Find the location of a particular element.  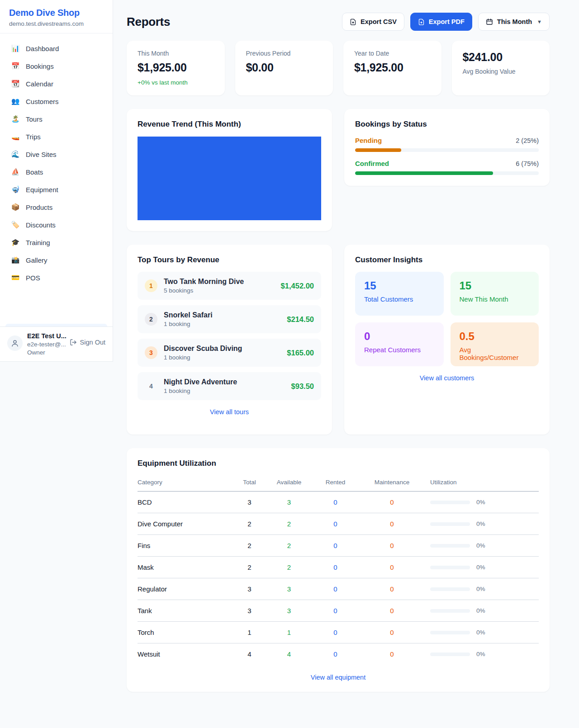

view-all-tours-link: View all tours is located at coordinates (229, 412).